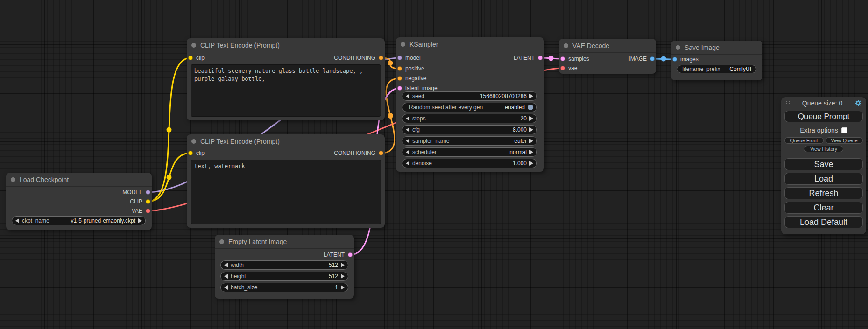  Describe the element at coordinates (503, 96) in the screenshot. I see `widget-value: 156680208700286` at that location.